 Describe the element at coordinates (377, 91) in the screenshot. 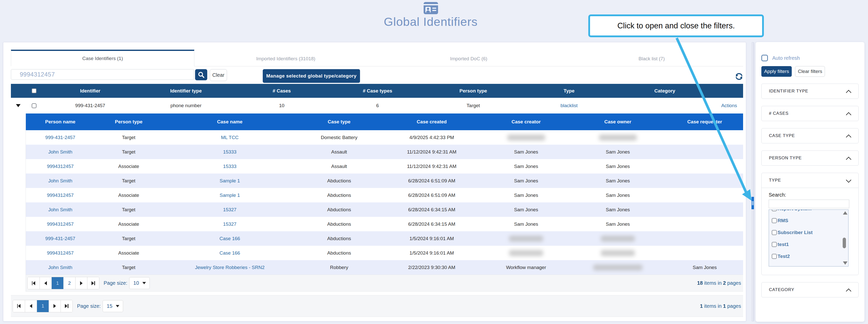

I see `column-header: # Case types` at that location.